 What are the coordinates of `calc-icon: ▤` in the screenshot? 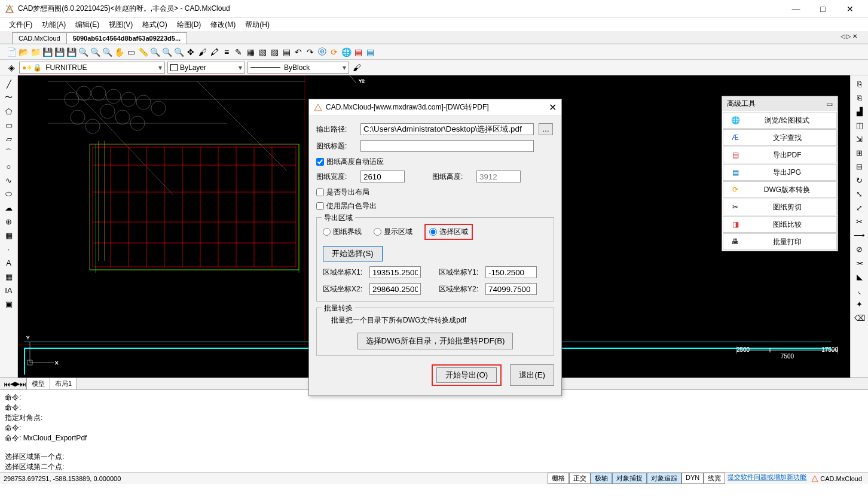 It's located at (286, 52).